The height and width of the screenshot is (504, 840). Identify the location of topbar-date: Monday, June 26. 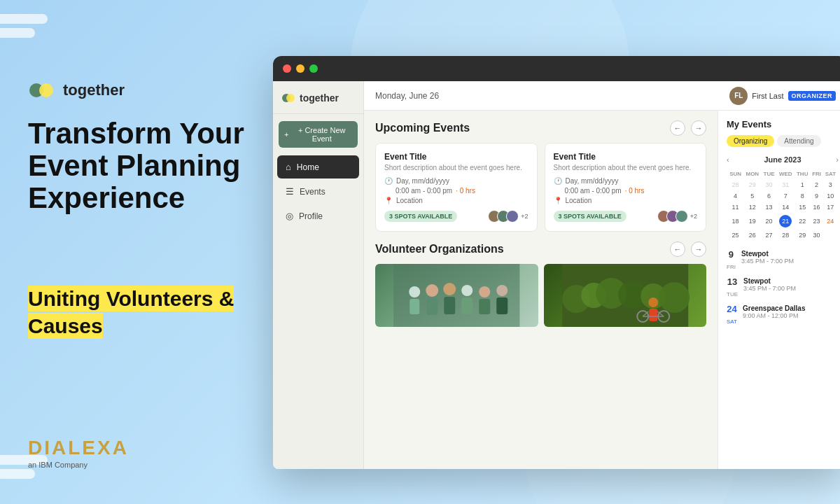
(407, 96).